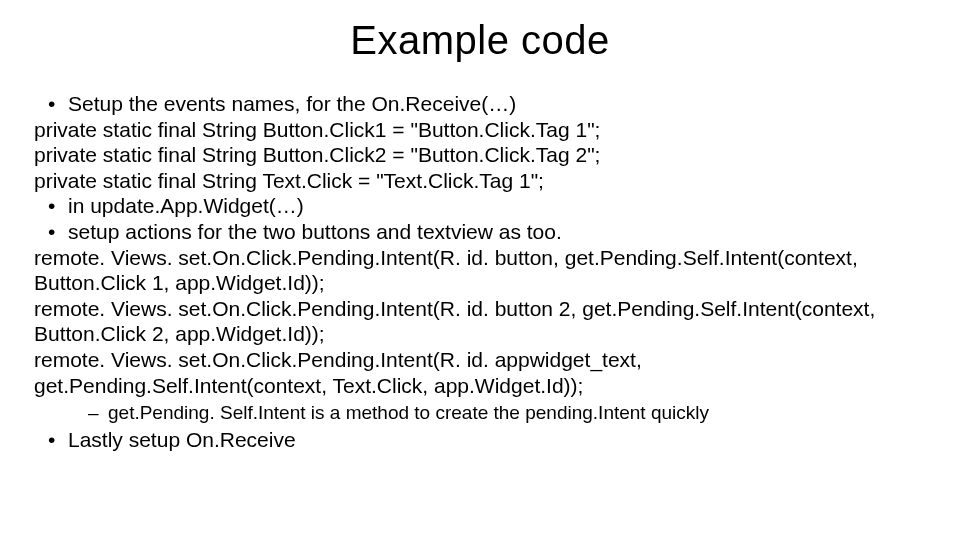  I want to click on slide-title: Example code, so click(480, 40).